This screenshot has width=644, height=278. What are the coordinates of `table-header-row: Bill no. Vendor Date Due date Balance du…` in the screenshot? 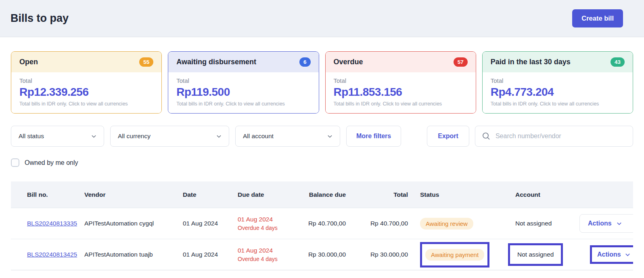 It's located at (322, 195).